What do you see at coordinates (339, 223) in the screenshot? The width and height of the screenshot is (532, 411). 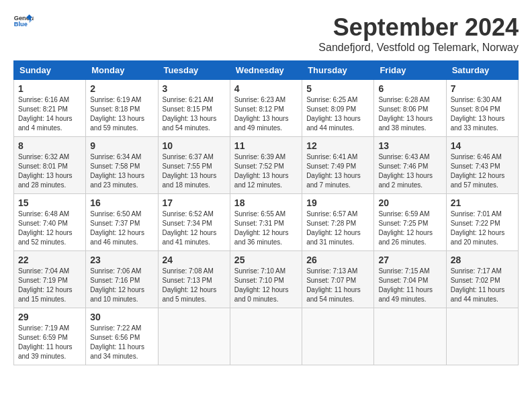 I see `calendar-cell-3-5: 19Sunrise: 6:57 AM Sunset: 7:28 PM Dayli…` at bounding box center [339, 223].